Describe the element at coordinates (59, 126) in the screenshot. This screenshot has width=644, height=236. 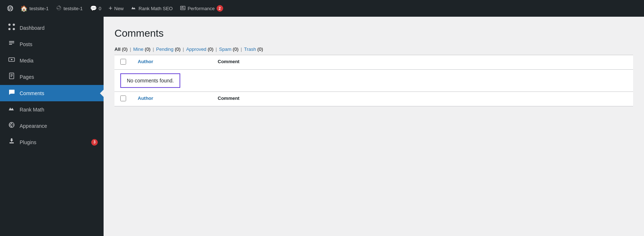
I see `sidebar-appearance-label: Appearance` at that location.